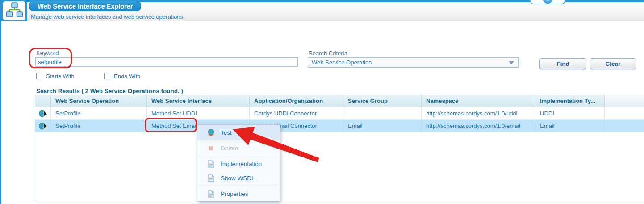 Image resolution: width=644 pixels, height=204 pixels. I want to click on table-row: SetProfile Method Set UDDI Cordys UDDI C…, so click(339, 114).